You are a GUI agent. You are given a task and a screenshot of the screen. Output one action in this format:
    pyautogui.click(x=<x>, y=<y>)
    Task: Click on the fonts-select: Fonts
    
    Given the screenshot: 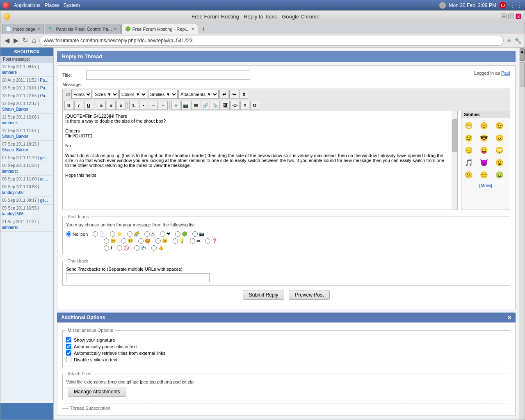 What is the action you would take?
    pyautogui.click(x=82, y=94)
    